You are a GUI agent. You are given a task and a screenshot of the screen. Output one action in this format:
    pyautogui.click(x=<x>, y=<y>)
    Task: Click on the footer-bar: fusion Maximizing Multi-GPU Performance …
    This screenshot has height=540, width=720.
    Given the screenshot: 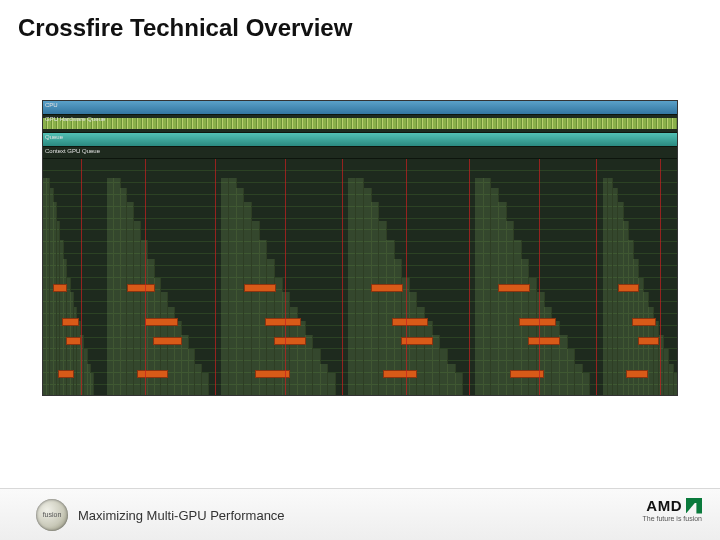 What is the action you would take?
    pyautogui.click(x=360, y=514)
    